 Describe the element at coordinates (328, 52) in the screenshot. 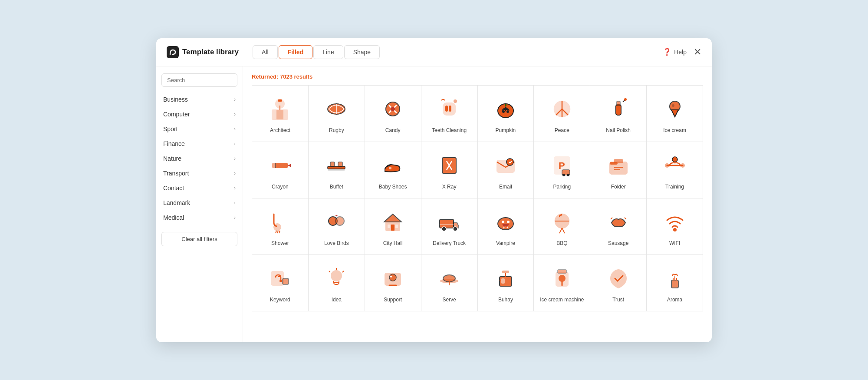

I see `tab-line: Line` at that location.